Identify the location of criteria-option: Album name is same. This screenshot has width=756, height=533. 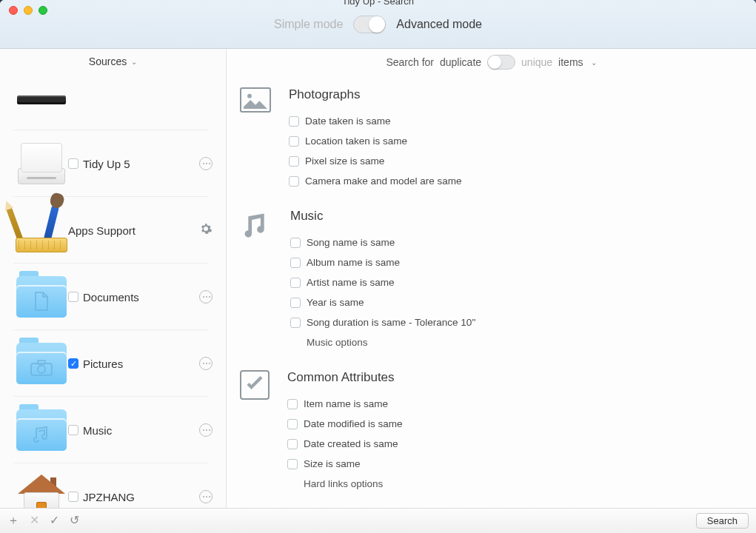
(511, 262).